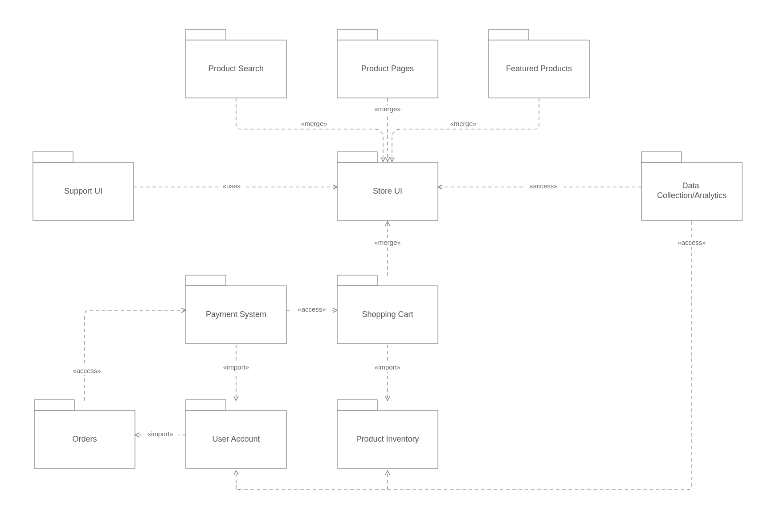 The height and width of the screenshot is (532, 784). Describe the element at coordinates (463, 124) in the screenshot. I see `rel-fp-merge: «merge»` at that location.